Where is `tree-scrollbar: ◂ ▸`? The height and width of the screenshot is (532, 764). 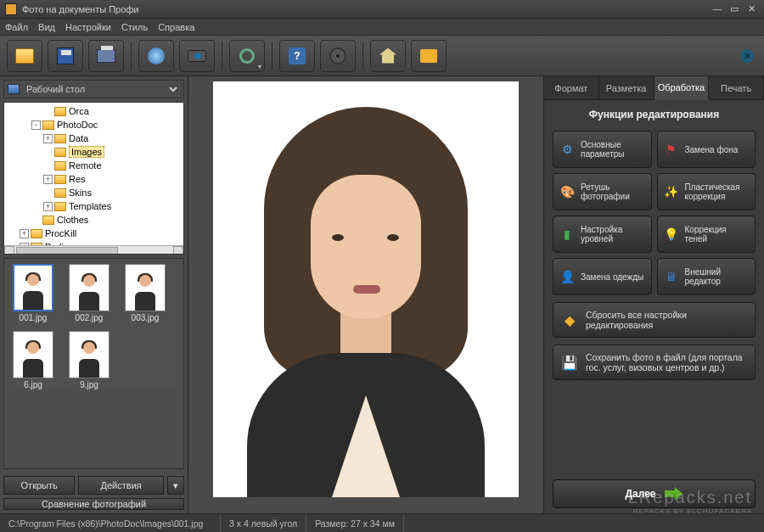 tree-scrollbar: ◂ ▸ is located at coordinates (93, 249).